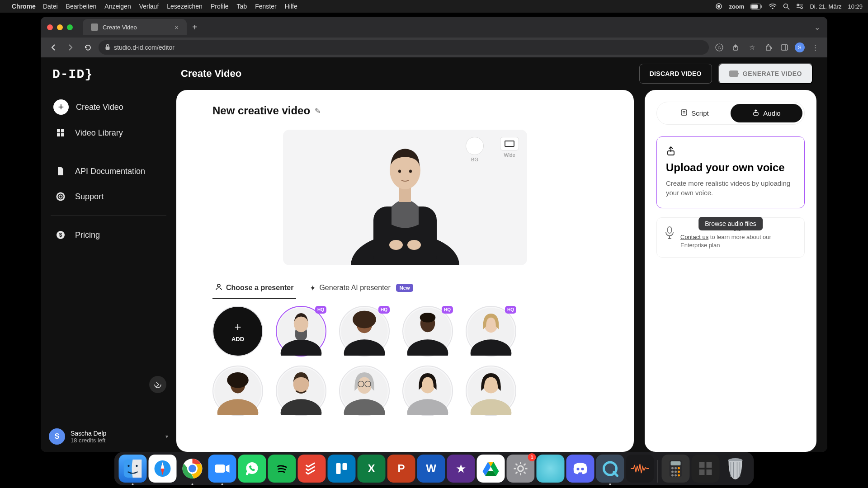  Describe the element at coordinates (158, 385) in the screenshot. I see `collapse-sidebar-button` at that location.